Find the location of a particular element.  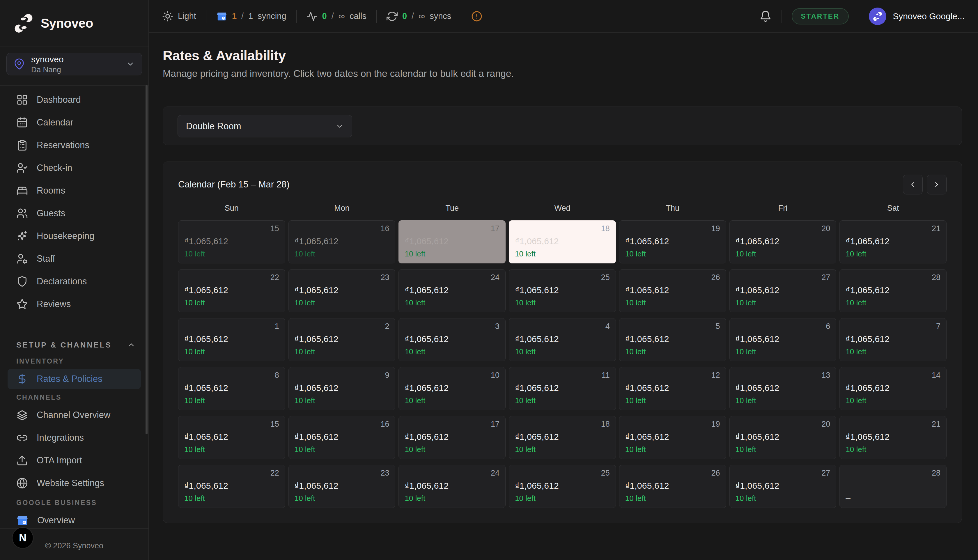

room-type-select: Double Room is located at coordinates (265, 126).